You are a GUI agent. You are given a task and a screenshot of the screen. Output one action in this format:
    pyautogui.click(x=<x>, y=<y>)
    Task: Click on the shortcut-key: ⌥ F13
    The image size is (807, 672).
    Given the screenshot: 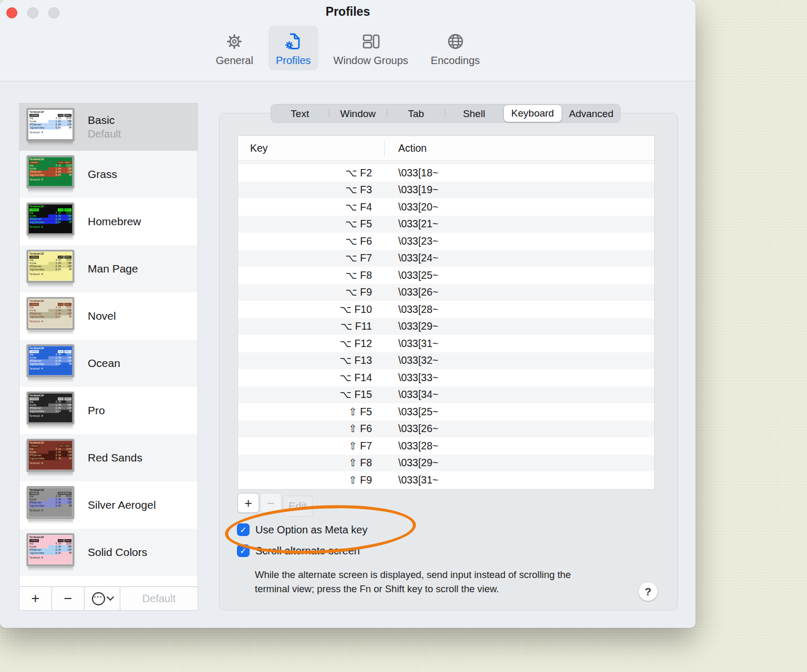 What is the action you would take?
    pyautogui.click(x=305, y=360)
    